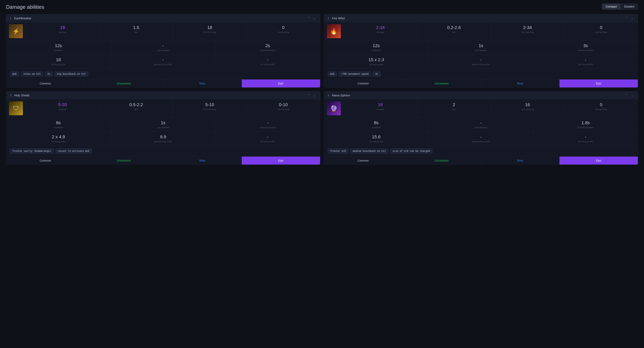 The width and height of the screenshot is (644, 348). Describe the element at coordinates (210, 31) in the screenshot. I see `stat-hit-dot: 18 hit & dot dmg` at that location.